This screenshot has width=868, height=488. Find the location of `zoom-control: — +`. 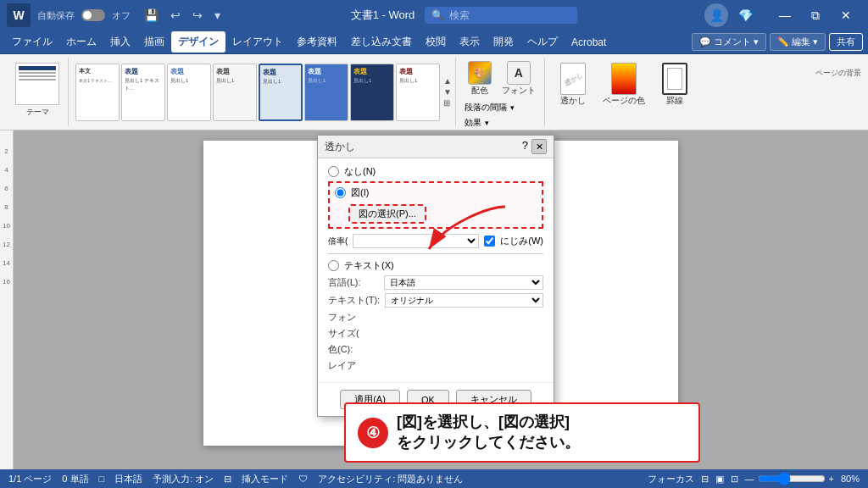

zoom-control: — + is located at coordinates (790, 479).